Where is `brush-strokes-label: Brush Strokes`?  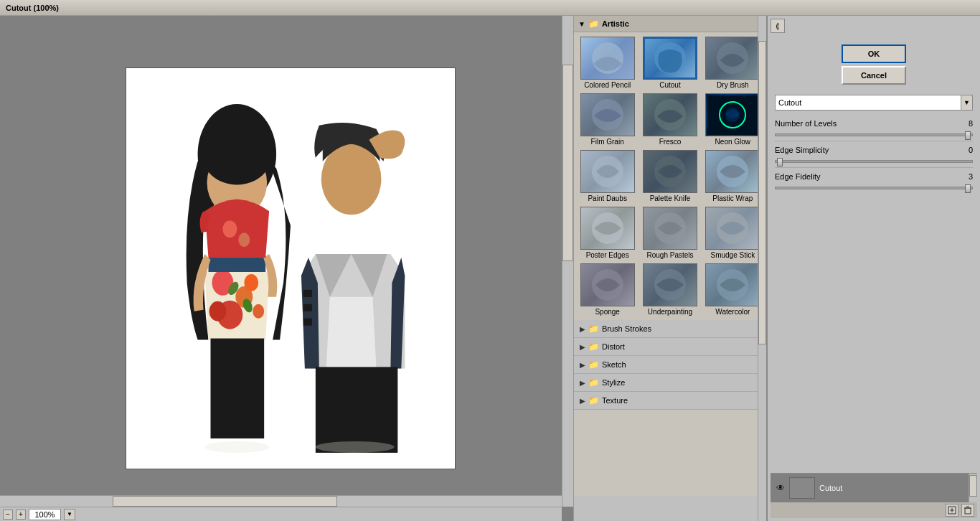 brush-strokes-label: Brush Strokes is located at coordinates (627, 329).